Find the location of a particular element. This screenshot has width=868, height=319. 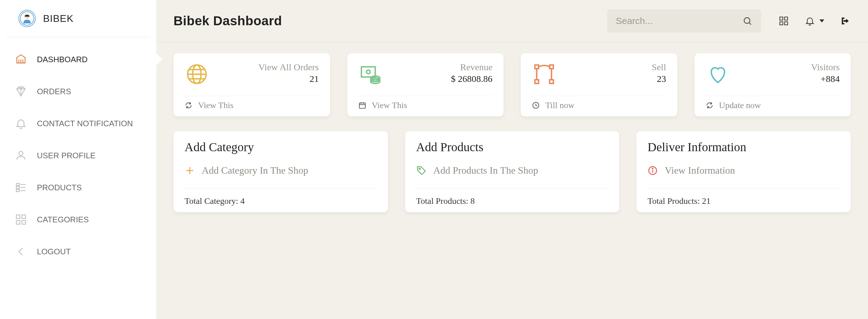

stat-footer-orders: View This is located at coordinates (252, 105).